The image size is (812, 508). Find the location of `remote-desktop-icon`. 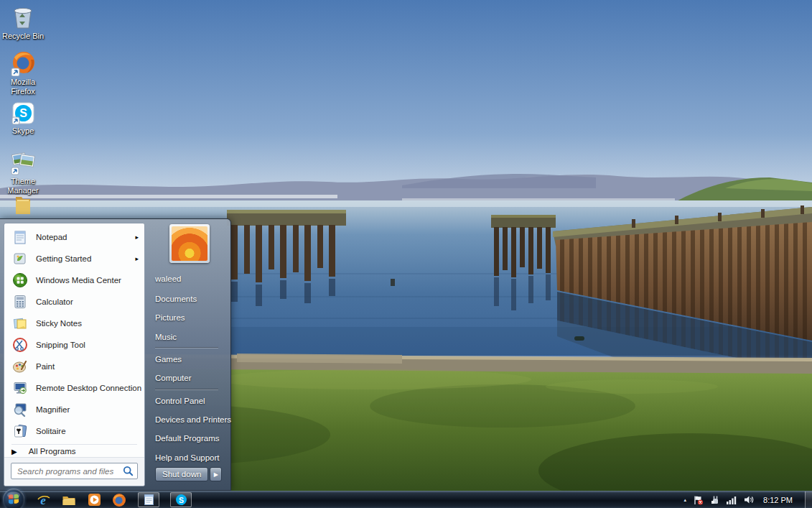

remote-desktop-icon is located at coordinates (20, 388).